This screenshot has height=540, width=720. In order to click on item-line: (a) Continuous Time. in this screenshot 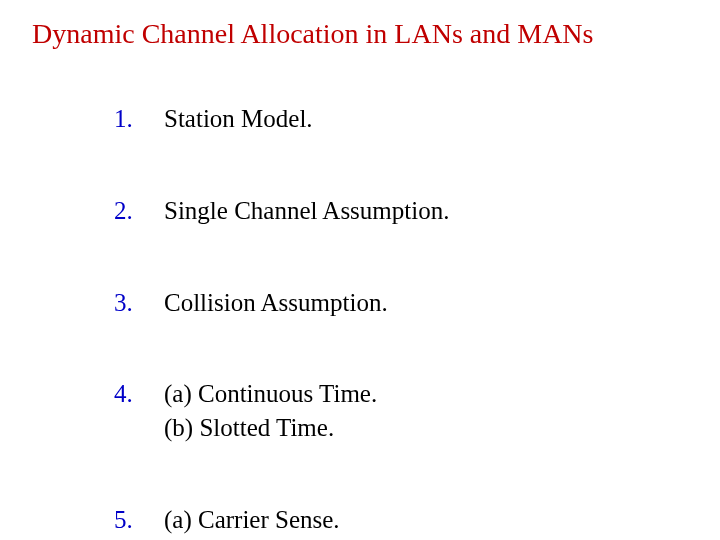, I will do `click(409, 394)`.